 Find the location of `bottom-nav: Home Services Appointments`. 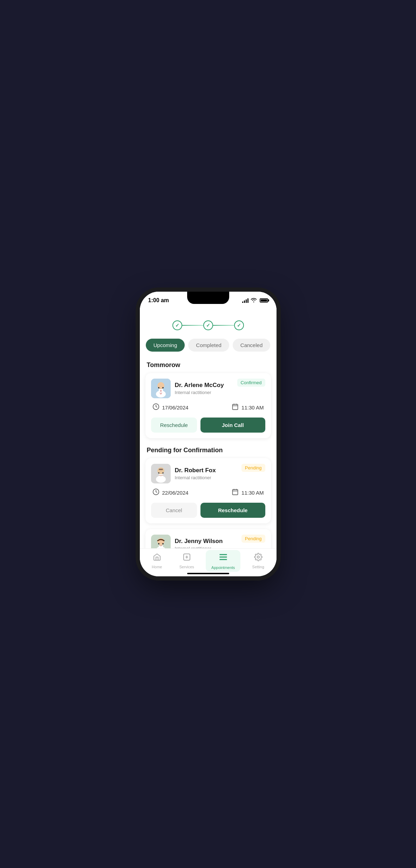

bottom-nav: Home Services Appointments is located at coordinates (208, 562).